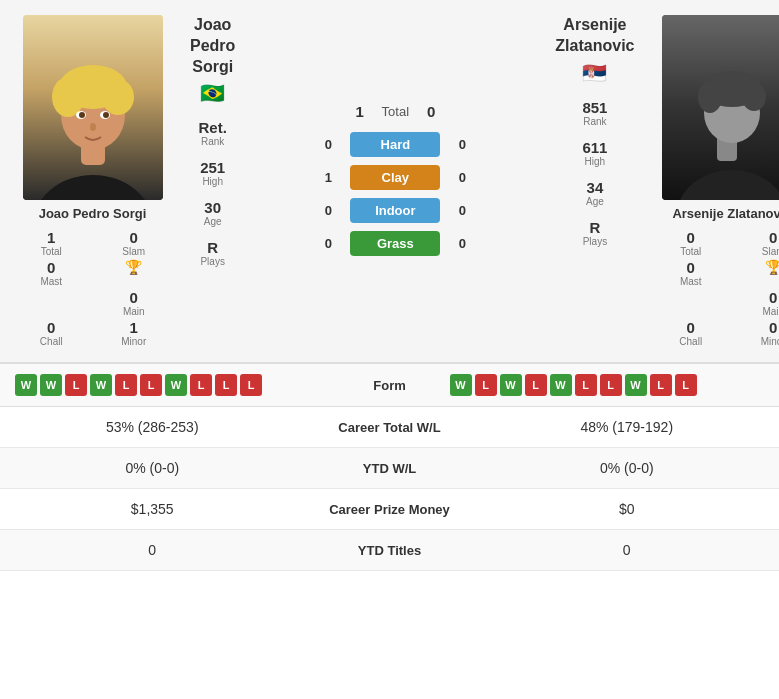 The width and height of the screenshot is (779, 699). What do you see at coordinates (594, 148) in the screenshot?
I see `right-high-value: 611` at bounding box center [594, 148].